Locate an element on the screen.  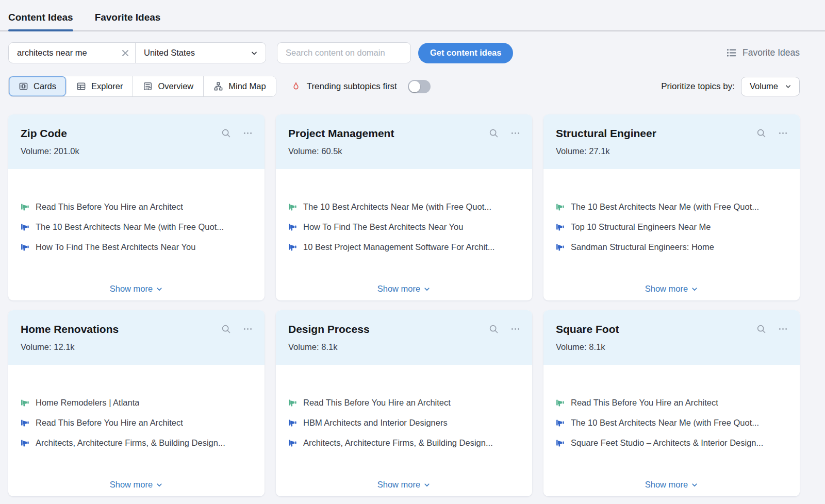
headline-item: Square Feet Studio – Architects & Interi… is located at coordinates (671, 443).